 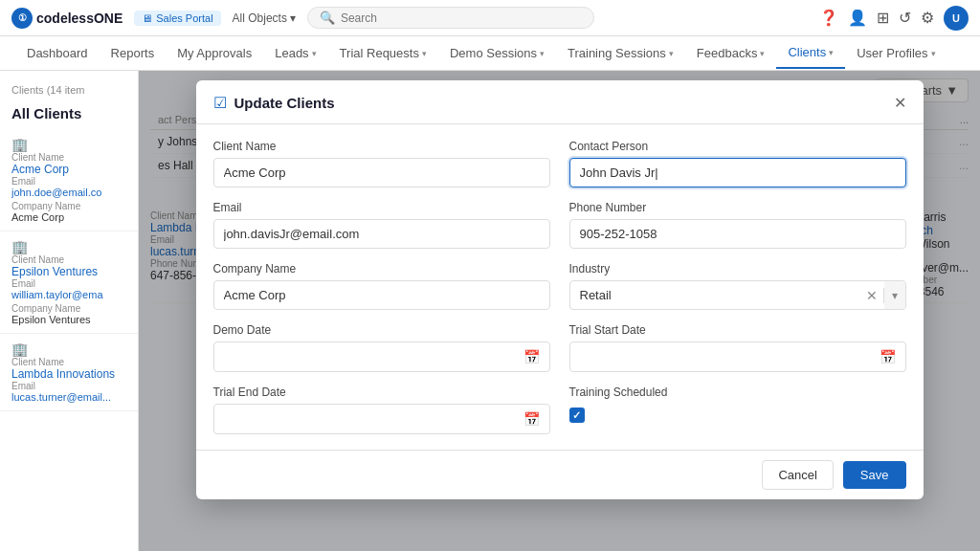 What do you see at coordinates (147, 18) in the screenshot?
I see `portal-icon: 🖥` at bounding box center [147, 18].